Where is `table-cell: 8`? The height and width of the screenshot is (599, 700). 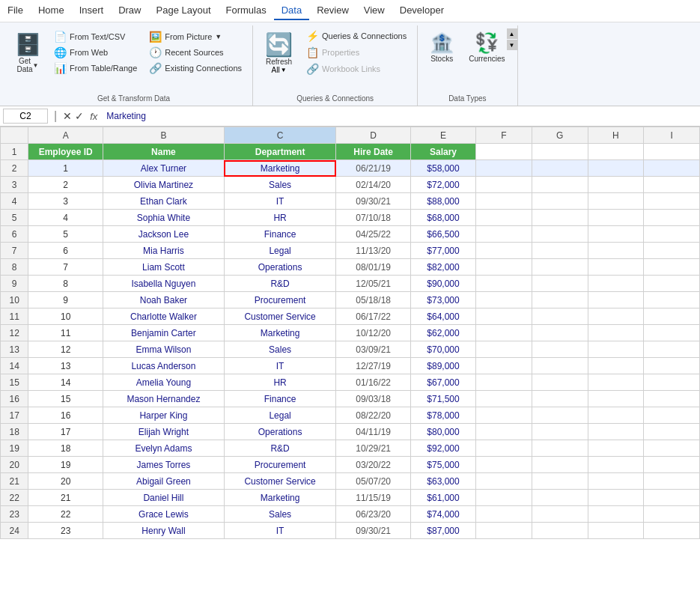
table-cell: 8 is located at coordinates (66, 284).